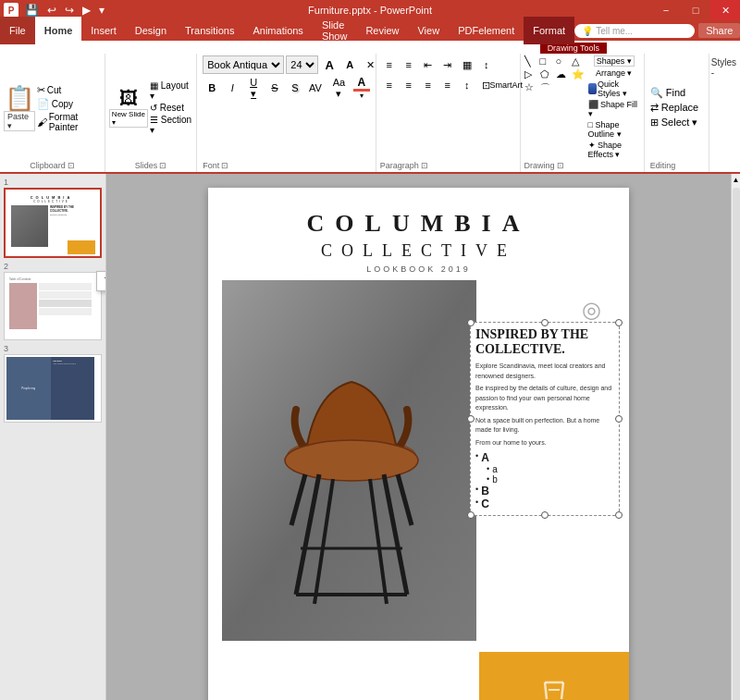  I want to click on scroll-thumb, so click(736, 444).